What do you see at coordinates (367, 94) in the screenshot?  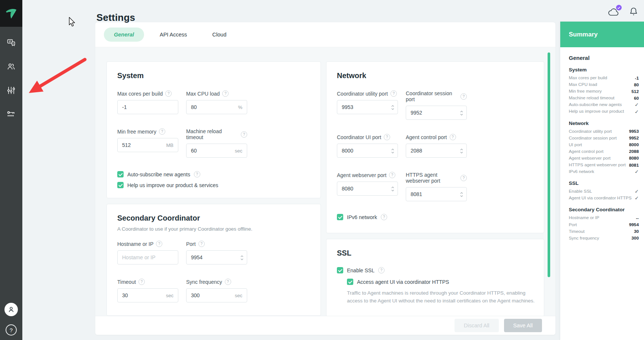 I see `field-label: Coordinator utility port?` at bounding box center [367, 94].